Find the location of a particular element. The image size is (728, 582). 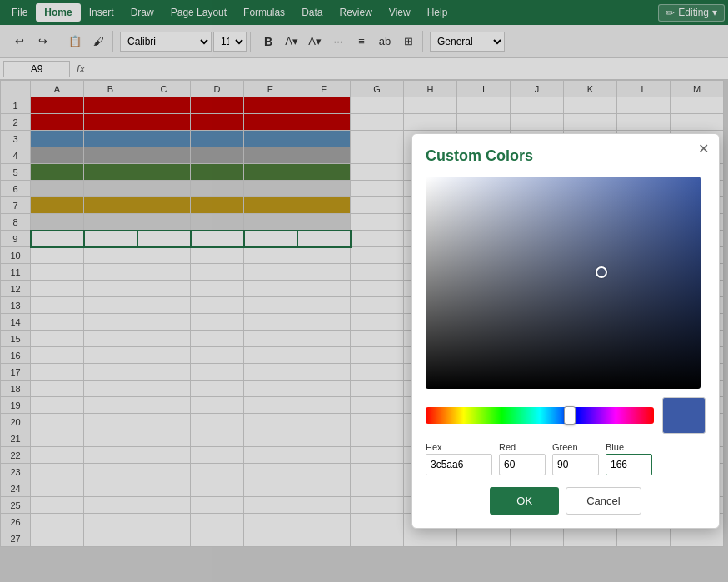

ok-button: OK is located at coordinates (525, 501).